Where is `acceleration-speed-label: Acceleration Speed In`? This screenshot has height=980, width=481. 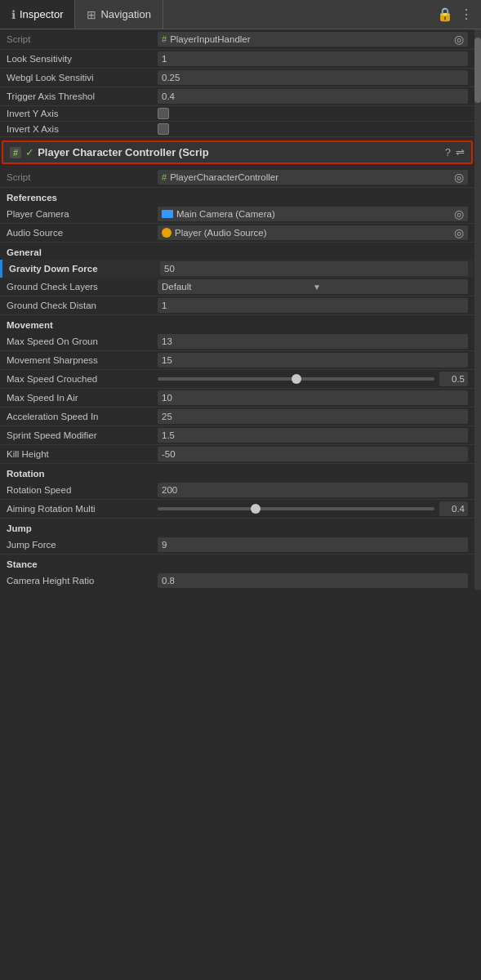
acceleration-speed-label: Acceleration Speed In is located at coordinates (82, 416).